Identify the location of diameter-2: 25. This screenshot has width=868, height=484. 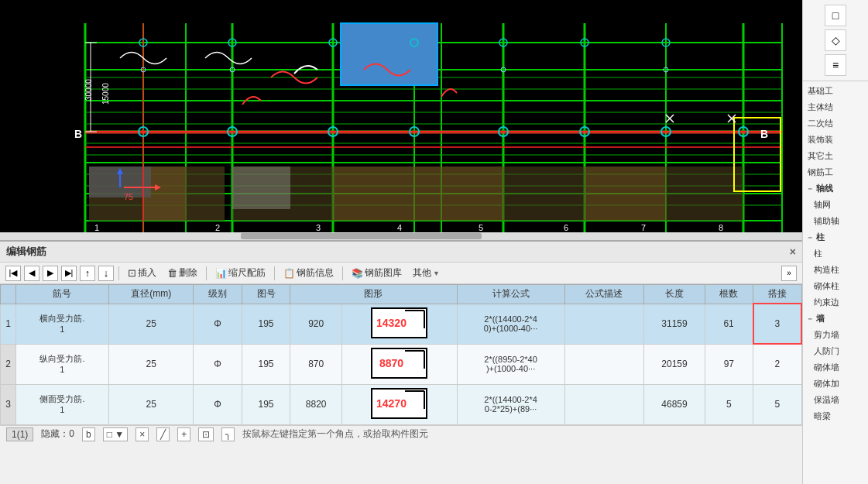
(151, 364).